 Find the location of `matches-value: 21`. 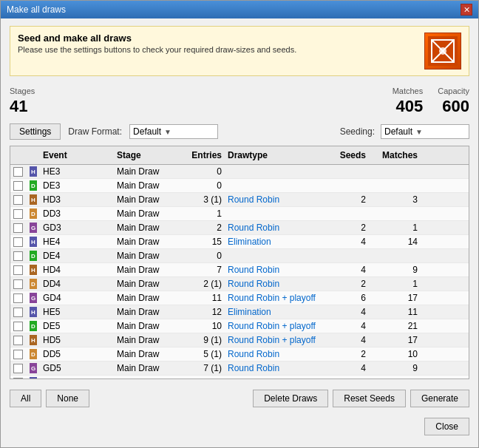

matches-value: 21 is located at coordinates (395, 326).